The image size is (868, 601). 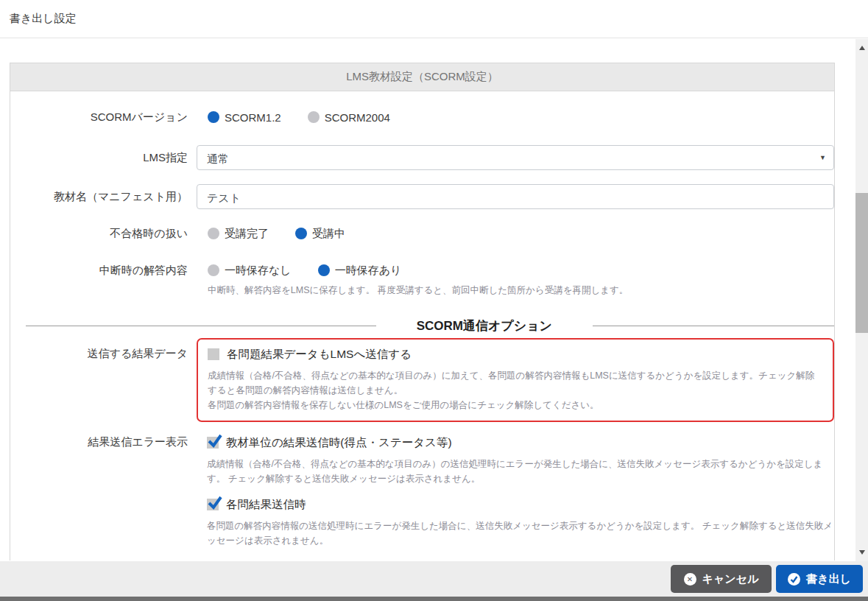 I want to click on scroll-up-arrow-icon, so click(x=861, y=48).